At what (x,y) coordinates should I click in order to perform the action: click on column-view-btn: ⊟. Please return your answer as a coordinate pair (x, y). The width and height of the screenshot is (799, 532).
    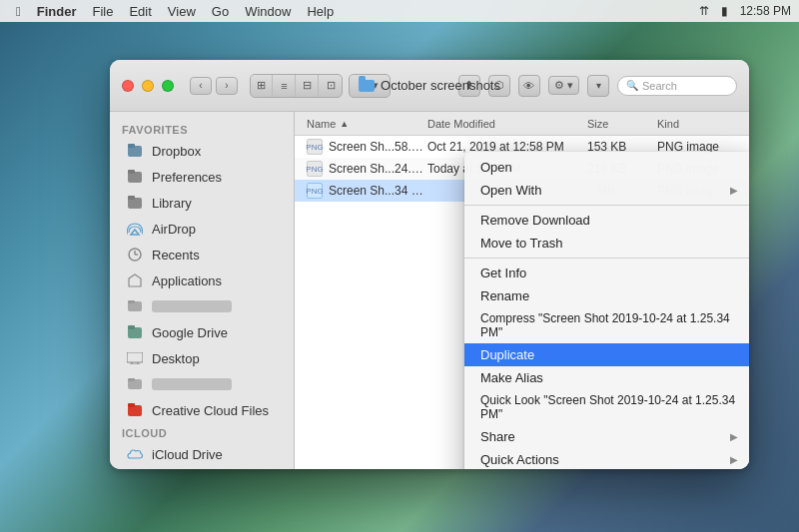
    Looking at the image, I should click on (308, 86).